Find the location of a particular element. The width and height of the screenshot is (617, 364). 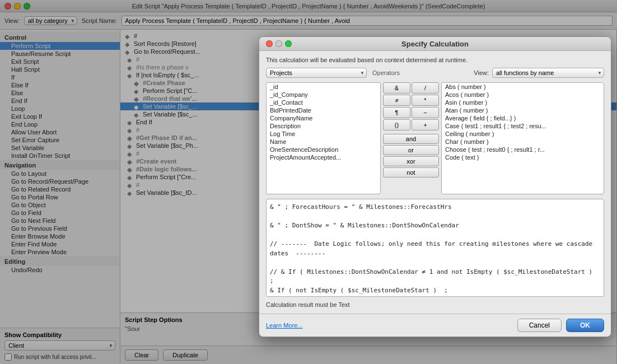

fn-atan: Atan ( number ) is located at coordinates (523, 110).